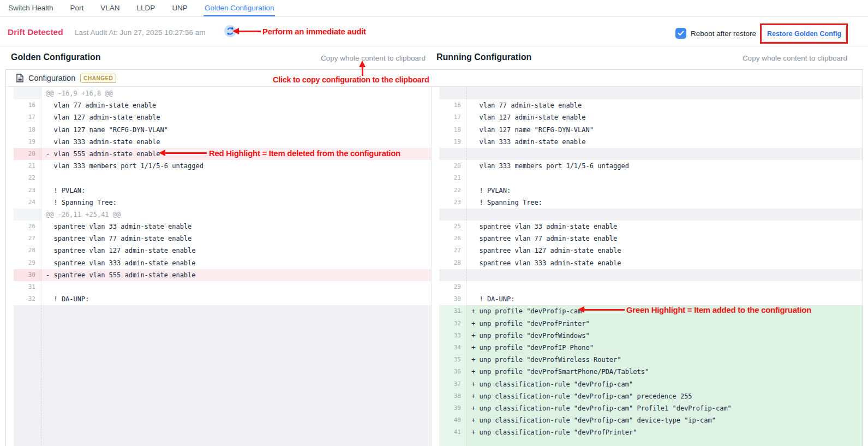 The height and width of the screenshot is (446, 868). Describe the element at coordinates (373, 58) in the screenshot. I see `golden-copy-to-clipboard-link: Copy whole content to clipboard` at that location.